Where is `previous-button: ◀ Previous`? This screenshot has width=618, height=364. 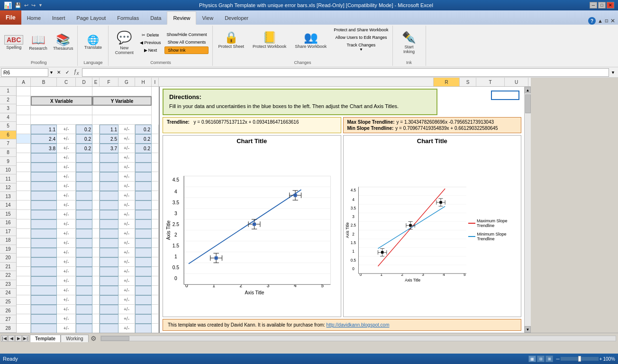
previous-button: ◀ Previous is located at coordinates (150, 43).